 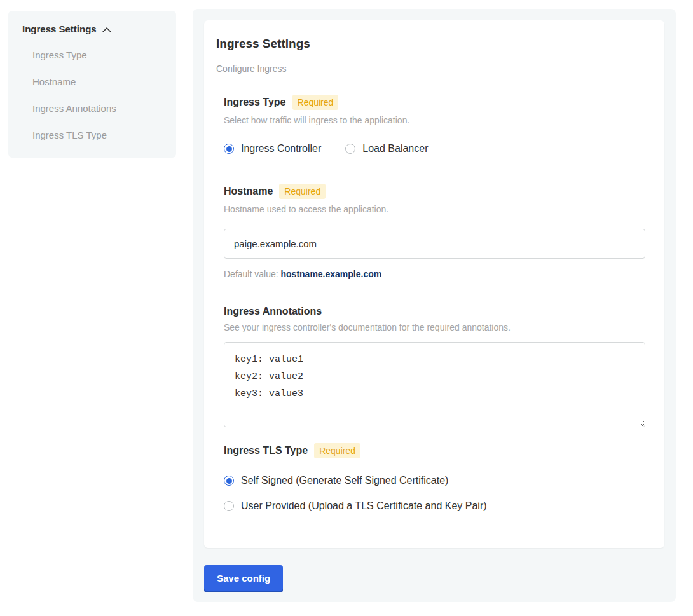 What do you see at coordinates (332, 274) in the screenshot?
I see `default-value-text: hostname.example.com` at bounding box center [332, 274].